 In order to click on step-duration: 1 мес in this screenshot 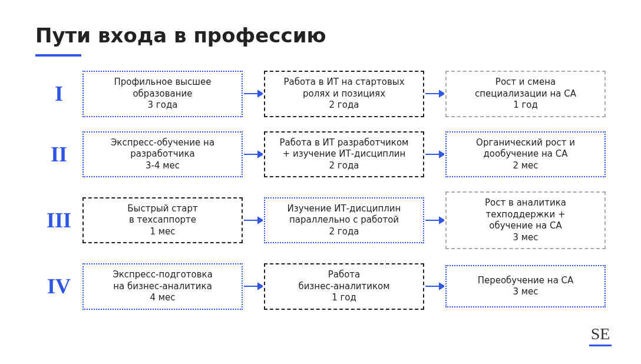, I will do `click(163, 232)`.